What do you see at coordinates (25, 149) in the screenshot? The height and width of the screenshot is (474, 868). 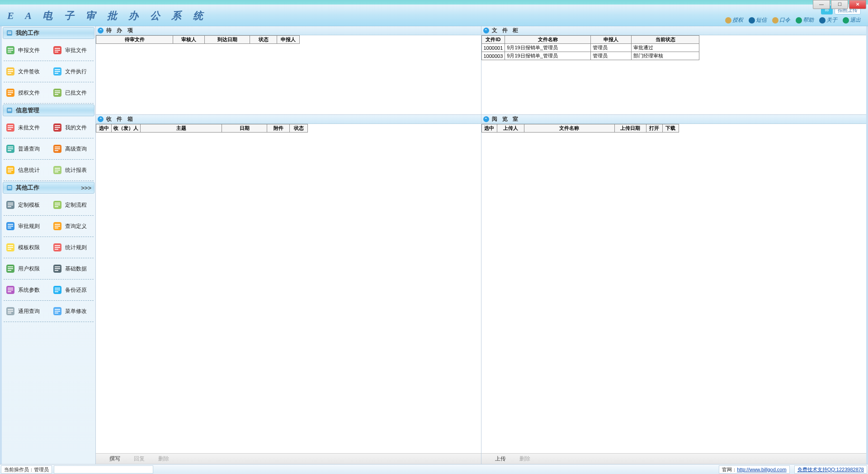 I see `sidebar-item-普通查询: 普通查询` at bounding box center [25, 149].